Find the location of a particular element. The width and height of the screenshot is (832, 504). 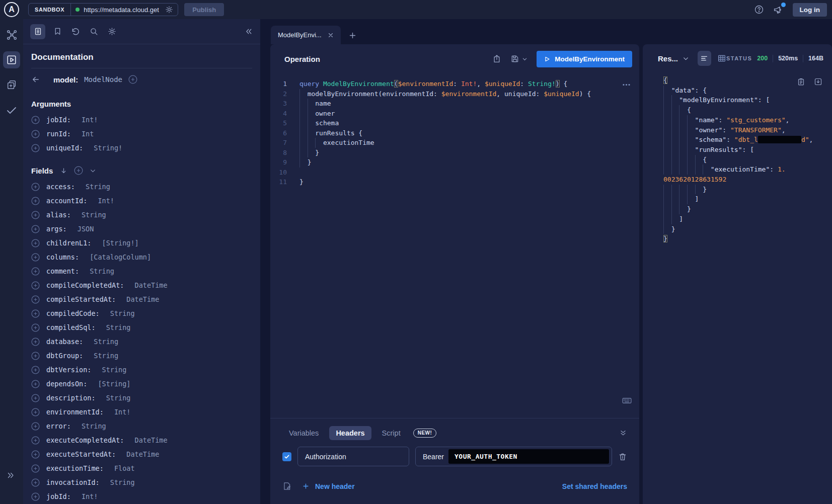

save-options-chevron-icon is located at coordinates (524, 59).